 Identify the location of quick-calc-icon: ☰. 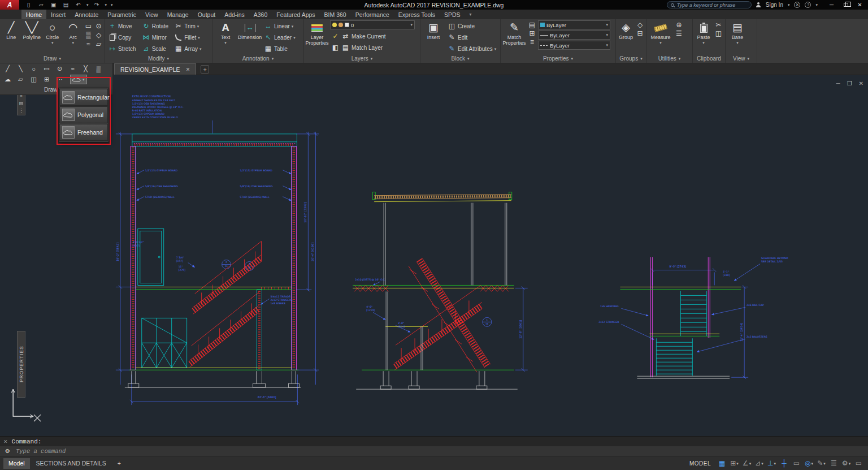
(679, 33).